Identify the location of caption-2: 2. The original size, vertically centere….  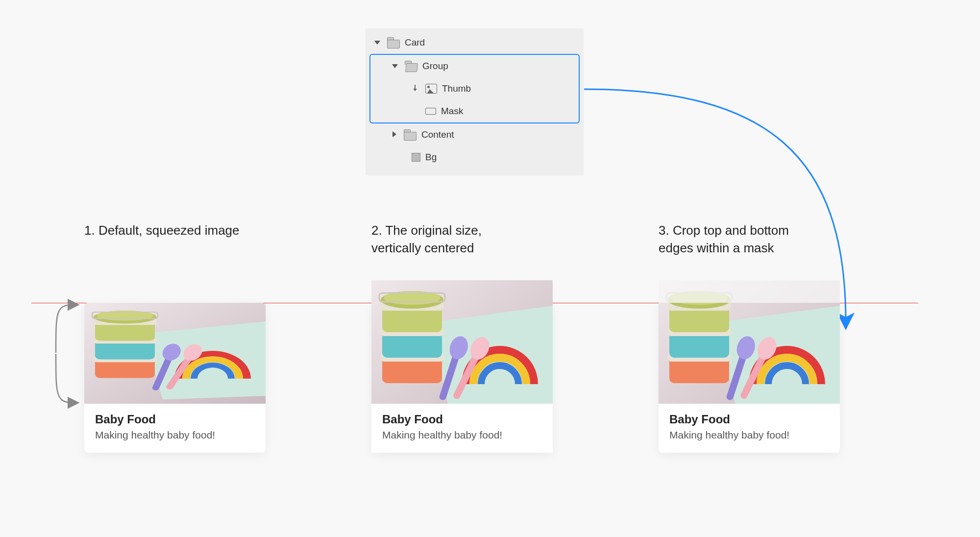
(474, 239).